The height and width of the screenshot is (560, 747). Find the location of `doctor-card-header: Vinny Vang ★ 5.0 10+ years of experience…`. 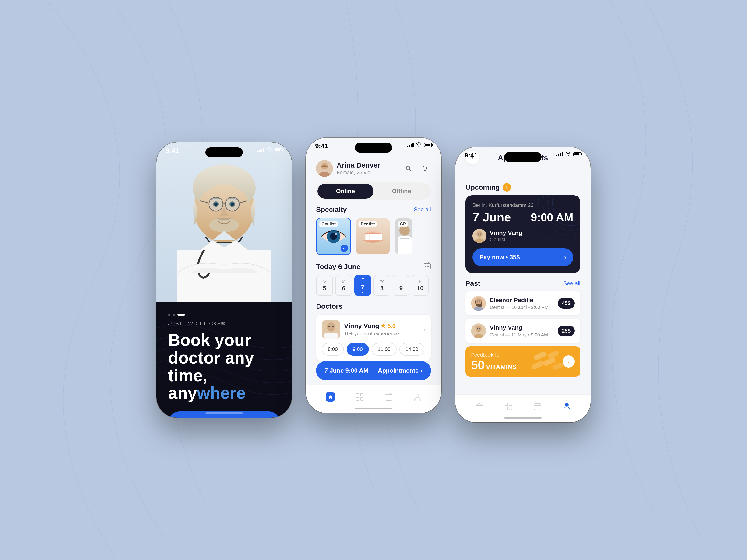

doctor-card-header: Vinny Vang ★ 5.0 10+ years of experience… is located at coordinates (374, 329).